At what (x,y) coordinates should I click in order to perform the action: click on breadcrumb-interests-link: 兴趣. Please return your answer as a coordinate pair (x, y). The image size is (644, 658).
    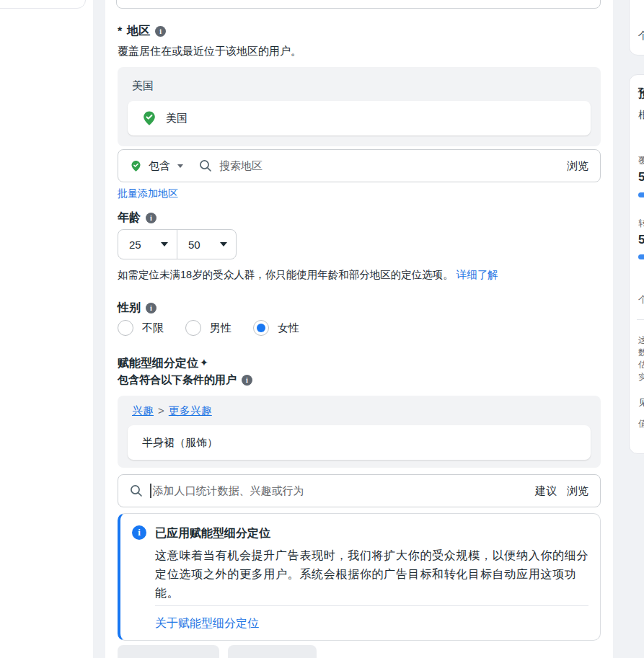
    Looking at the image, I should click on (143, 411).